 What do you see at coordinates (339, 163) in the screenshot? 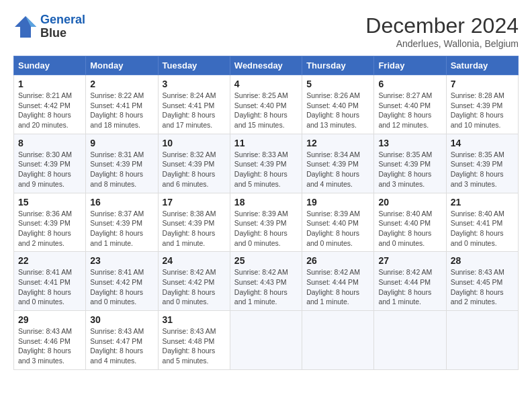
I see `calendar-cell: 12Sunrise: 8:34 AMSunset: 4:39 PMDayligh…` at bounding box center [339, 163].